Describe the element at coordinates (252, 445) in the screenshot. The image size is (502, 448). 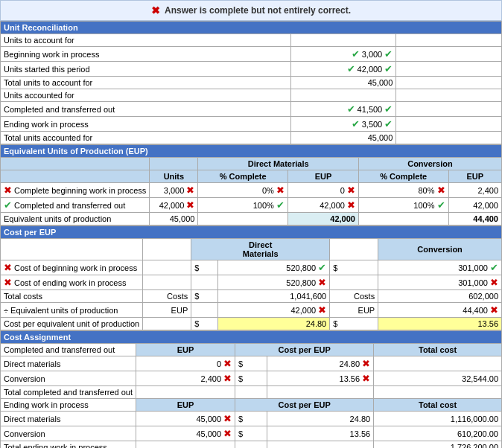
I see `ca-total-ewip-empty` at that location.